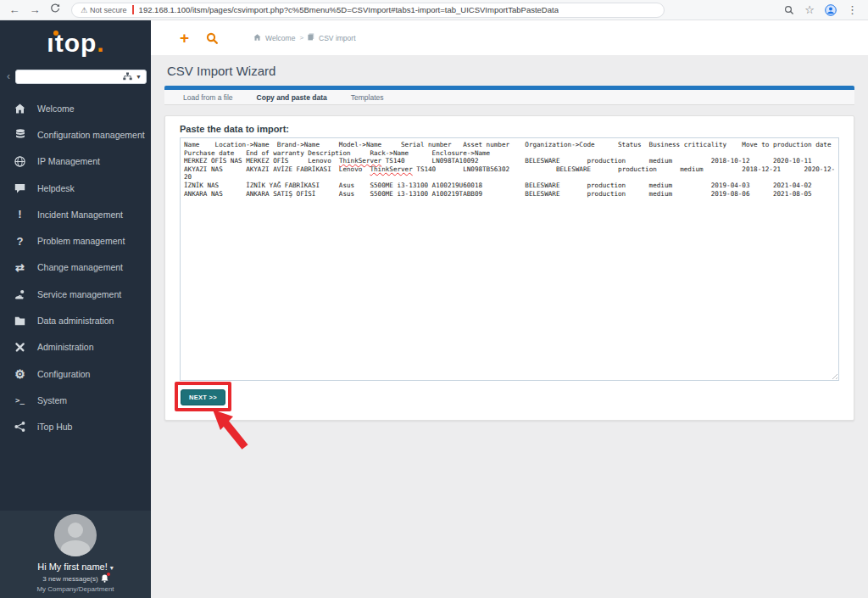 The image size is (868, 598). I want to click on globe-icon, so click(20, 161).